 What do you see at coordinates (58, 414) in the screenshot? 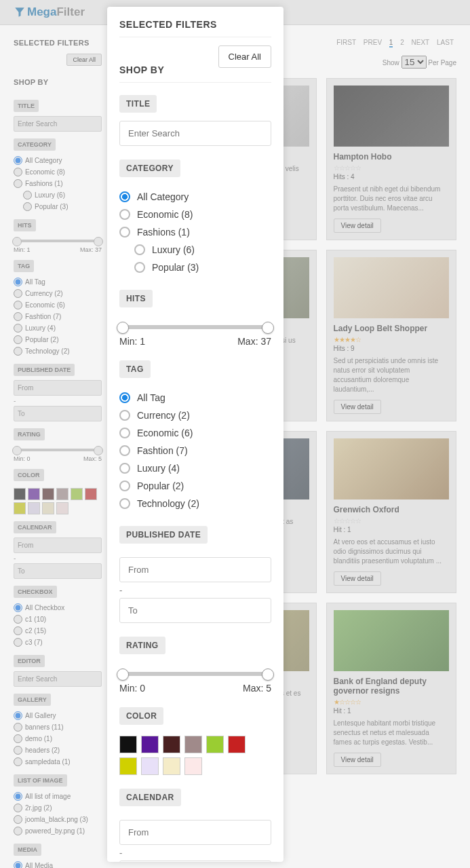
I see `pubdate-to-input` at bounding box center [58, 414].